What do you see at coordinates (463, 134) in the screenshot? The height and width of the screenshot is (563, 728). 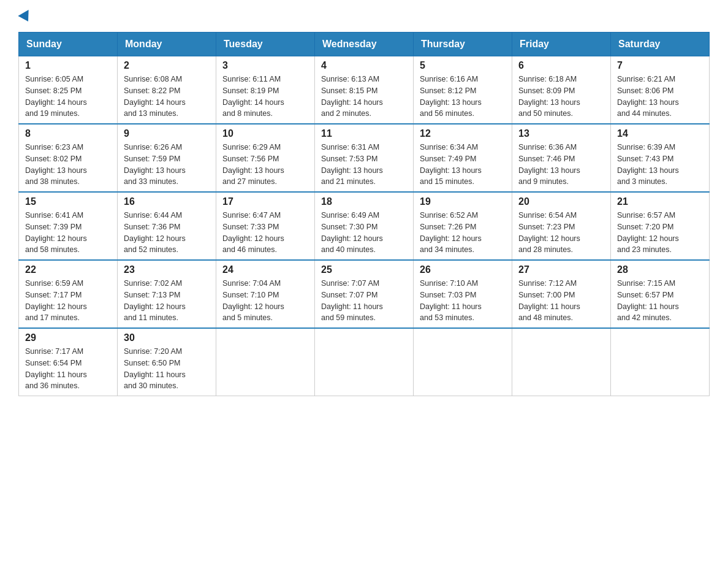 I see `day-number: 12` at bounding box center [463, 134].